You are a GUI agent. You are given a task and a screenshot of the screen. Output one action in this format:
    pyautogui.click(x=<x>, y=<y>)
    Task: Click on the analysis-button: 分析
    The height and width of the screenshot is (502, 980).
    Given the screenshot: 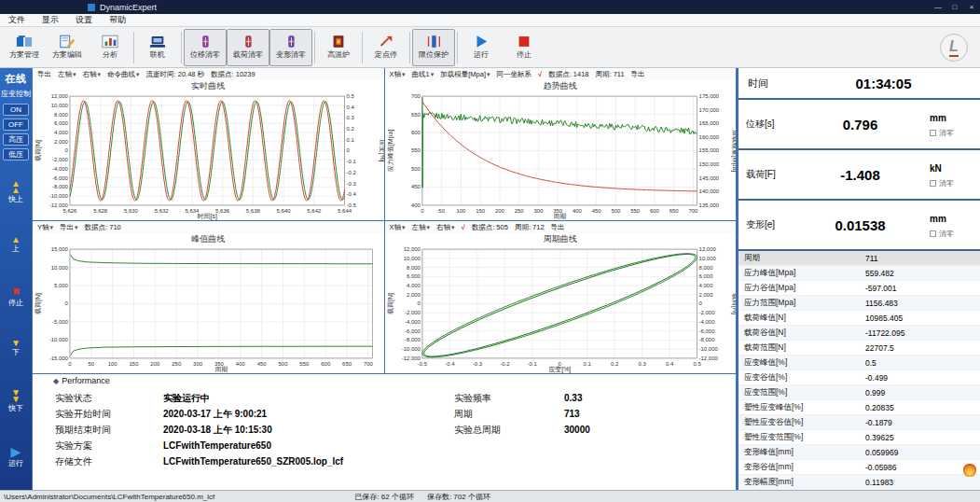 What is the action you would take?
    pyautogui.click(x=110, y=48)
    